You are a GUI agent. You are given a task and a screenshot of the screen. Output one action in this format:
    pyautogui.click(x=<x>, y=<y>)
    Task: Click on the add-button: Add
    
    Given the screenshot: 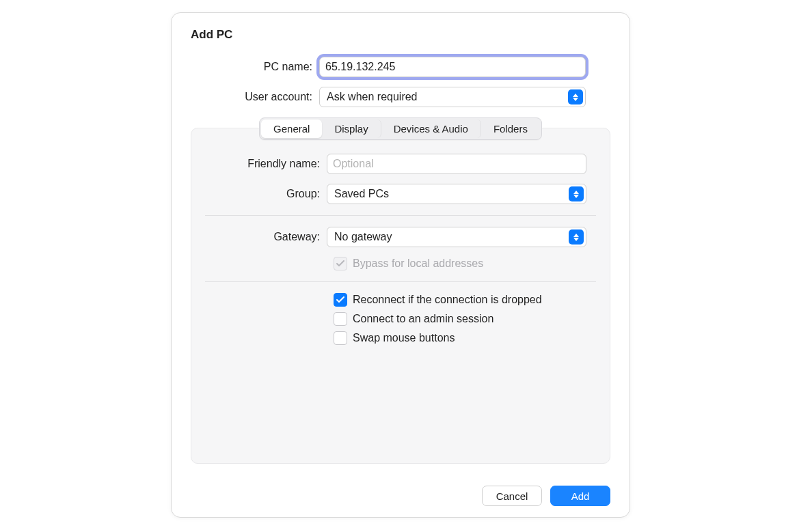 What is the action you would take?
    pyautogui.click(x=580, y=496)
    